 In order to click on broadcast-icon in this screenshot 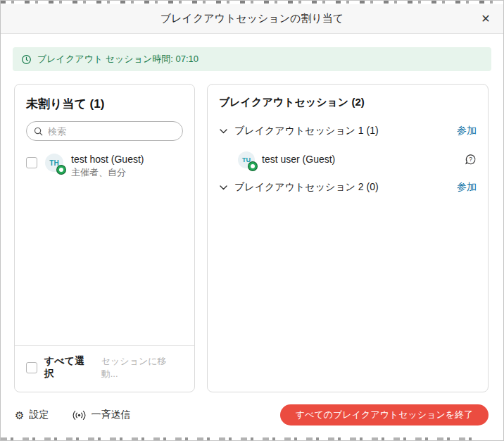, I will do `click(79, 416)`.